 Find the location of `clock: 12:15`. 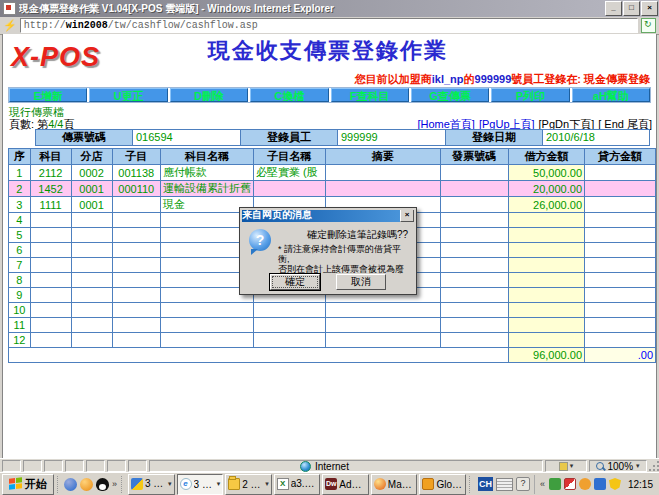

clock: 12:15 is located at coordinates (640, 484).